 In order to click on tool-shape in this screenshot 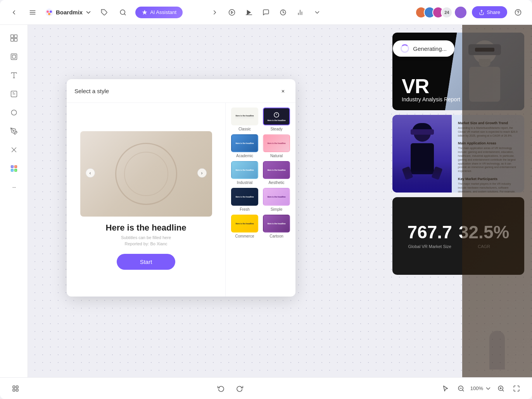, I will do `click(14, 113)`.